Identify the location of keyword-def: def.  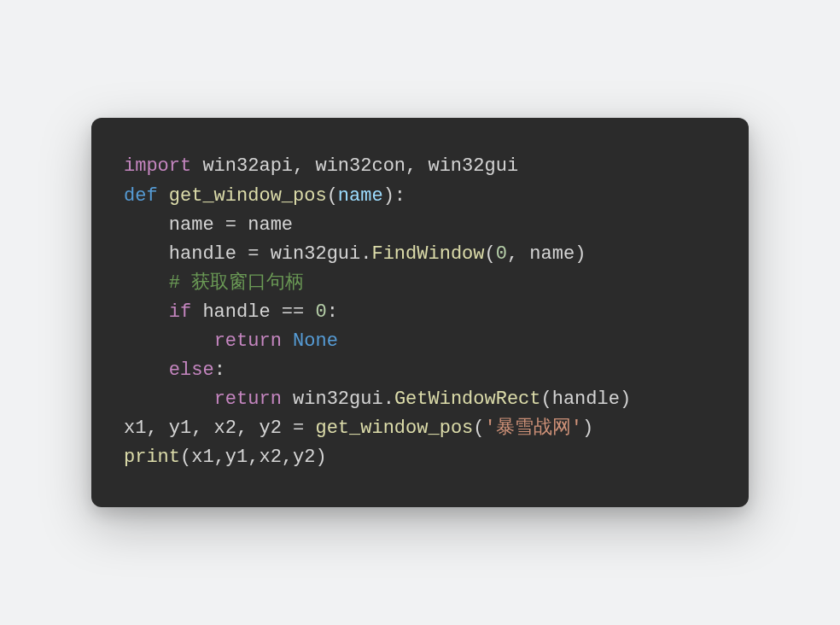
(141, 196).